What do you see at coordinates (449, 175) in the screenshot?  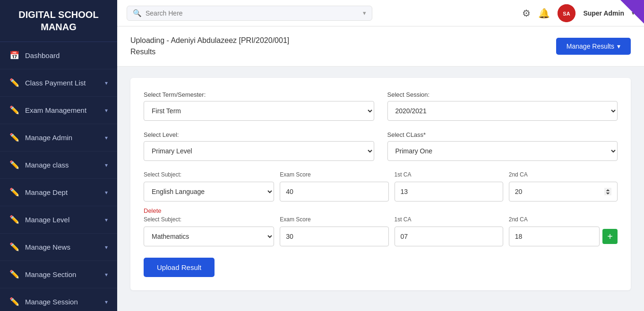 I see `ca1-col-header: 1st CA` at bounding box center [449, 175].